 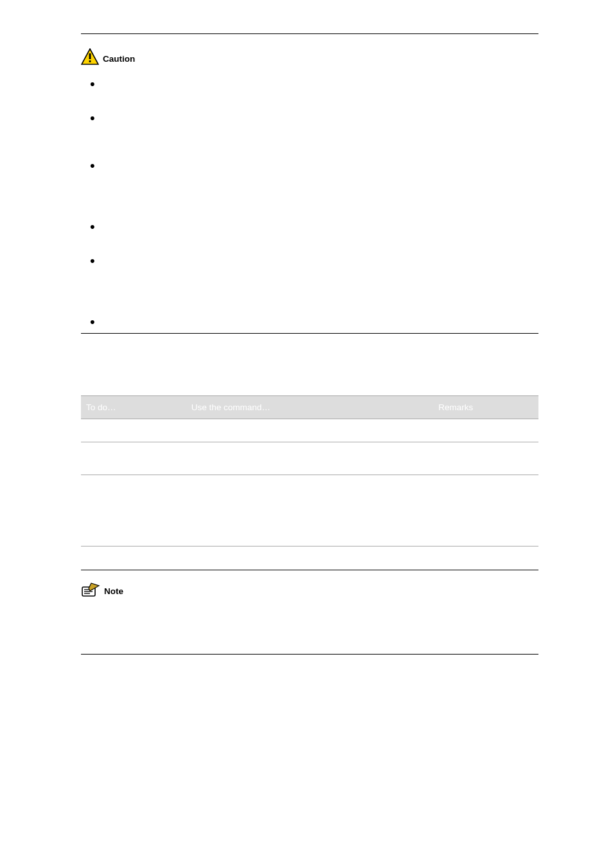 I want to click on section-body: Follow these steps to configure BPDU Dro…, so click(x=310, y=707).